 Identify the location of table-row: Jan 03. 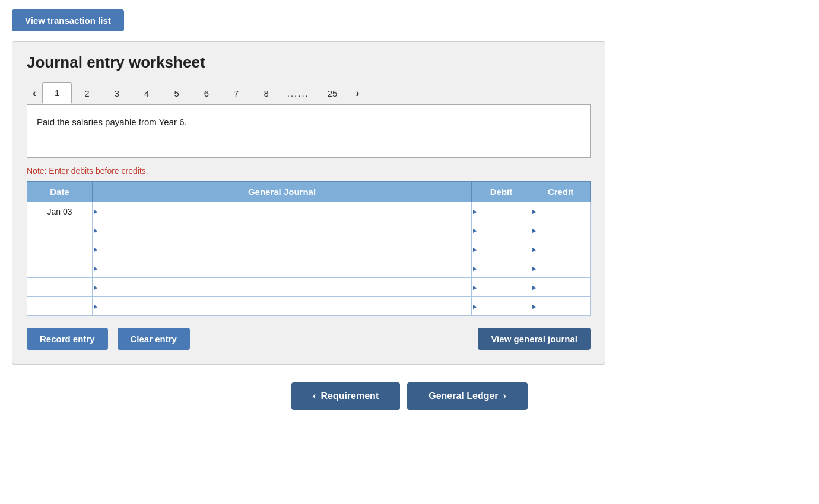
(309, 212).